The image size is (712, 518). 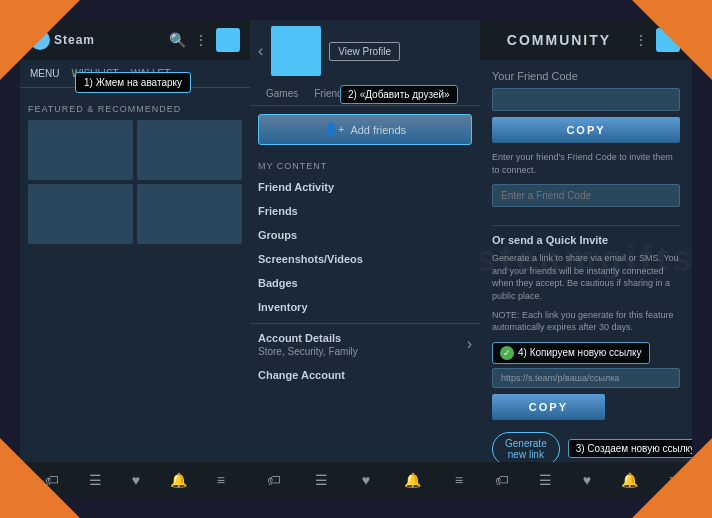 I want to click on generate-link-button: Generate new link, so click(x=526, y=449).